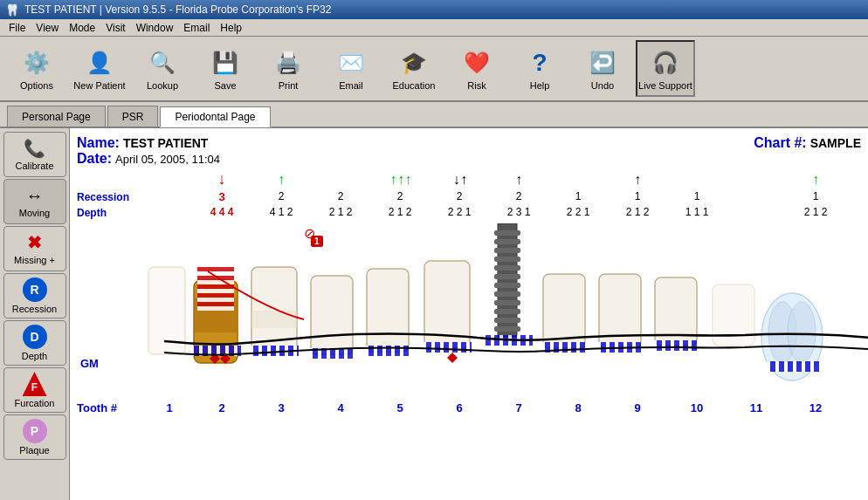  What do you see at coordinates (281, 180) in the screenshot?
I see `tooth3-arrows: ↑` at bounding box center [281, 180].